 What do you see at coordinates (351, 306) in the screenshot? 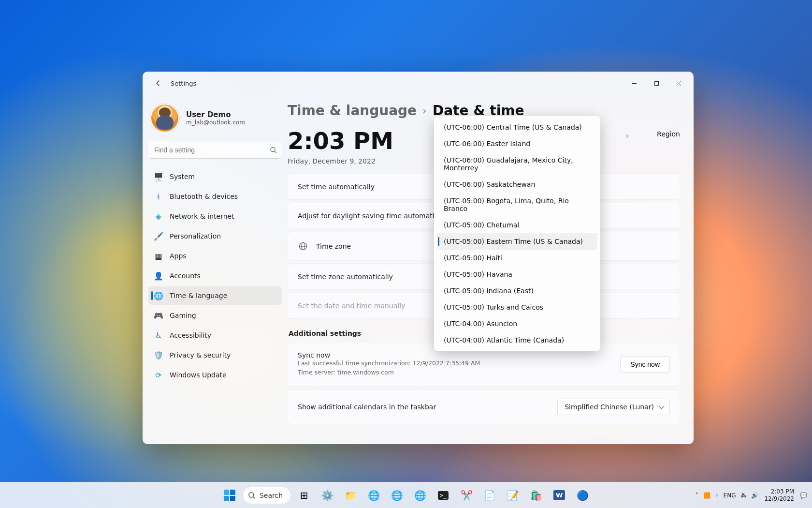
I see `row-label: Set the date and time manually` at bounding box center [351, 306].